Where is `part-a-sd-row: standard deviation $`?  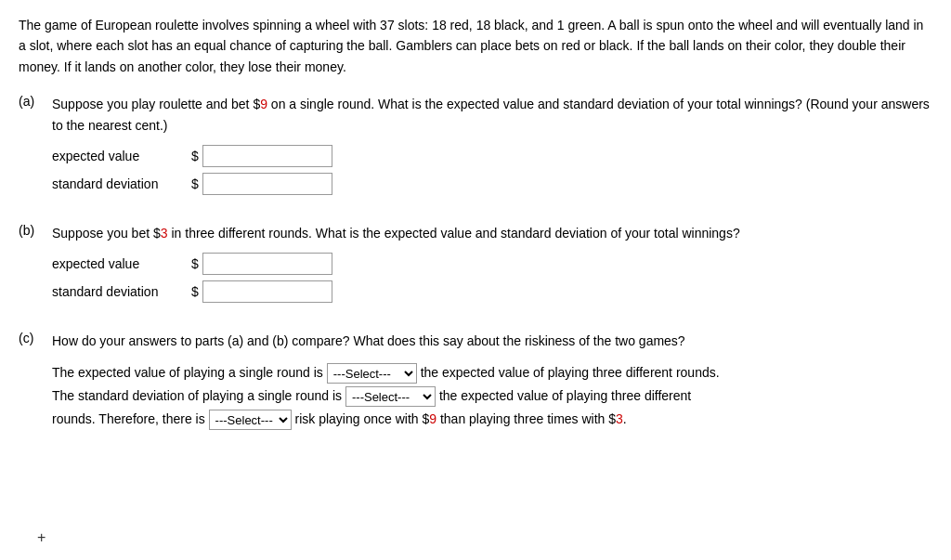
part-a-sd-row: standard deviation $ is located at coordinates (492, 184).